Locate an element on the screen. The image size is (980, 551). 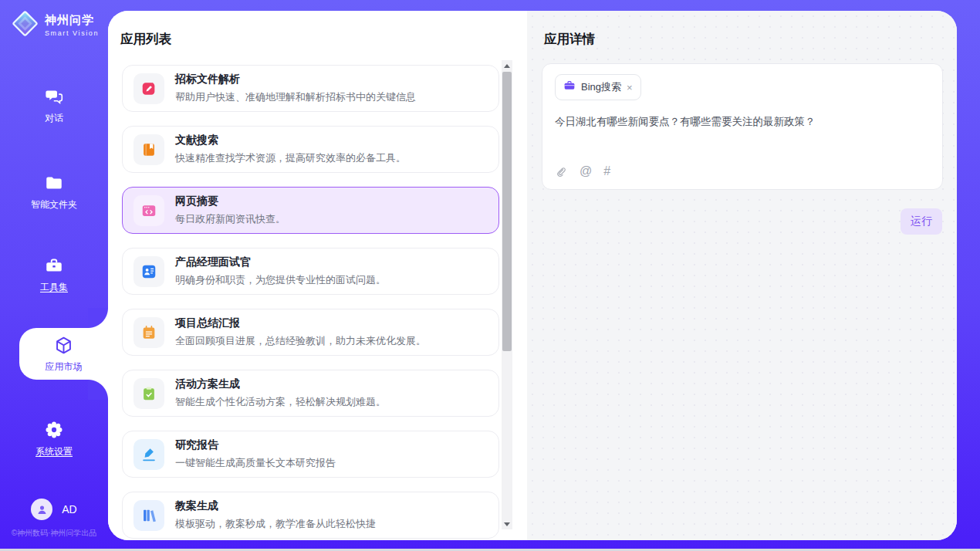
tool-chip-bing-search: Bing搜索 × is located at coordinates (598, 87).